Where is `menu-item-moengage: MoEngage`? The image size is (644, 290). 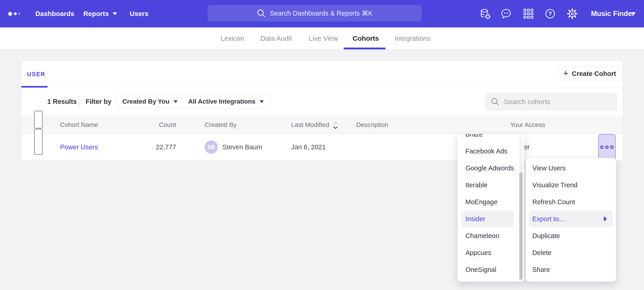 menu-item-moengage: MoEngage is located at coordinates (491, 202).